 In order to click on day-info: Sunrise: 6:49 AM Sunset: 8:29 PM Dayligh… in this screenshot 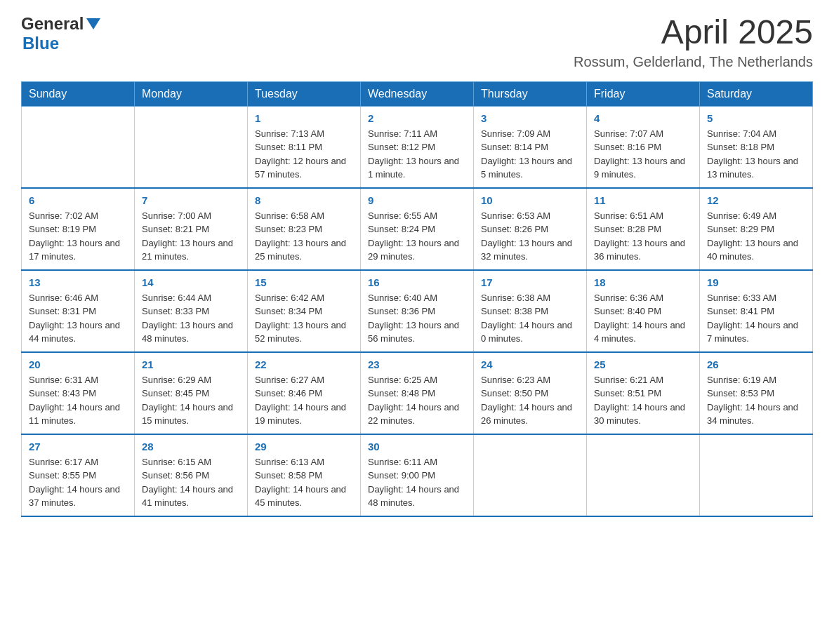, I will do `click(756, 236)`.